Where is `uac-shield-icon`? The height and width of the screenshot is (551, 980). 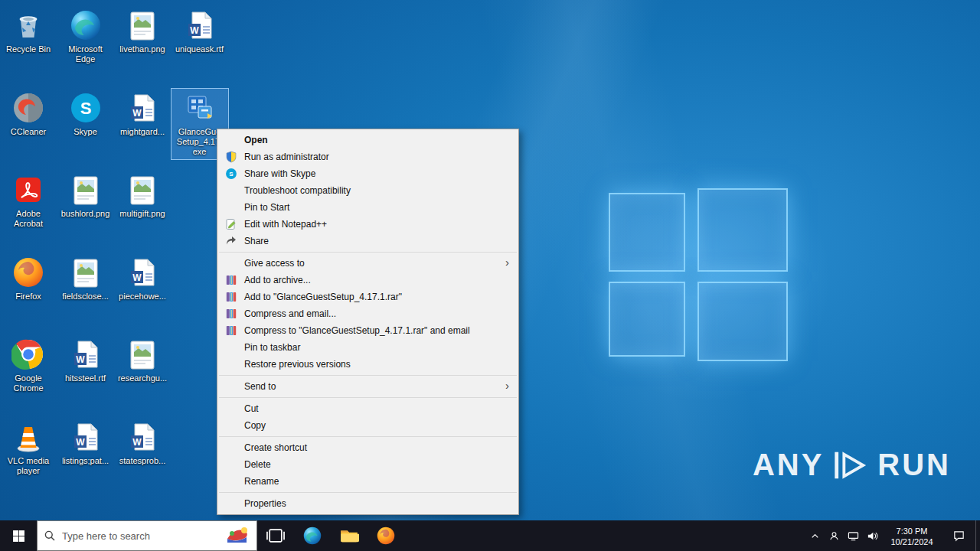 uac-shield-icon is located at coordinates (231, 157).